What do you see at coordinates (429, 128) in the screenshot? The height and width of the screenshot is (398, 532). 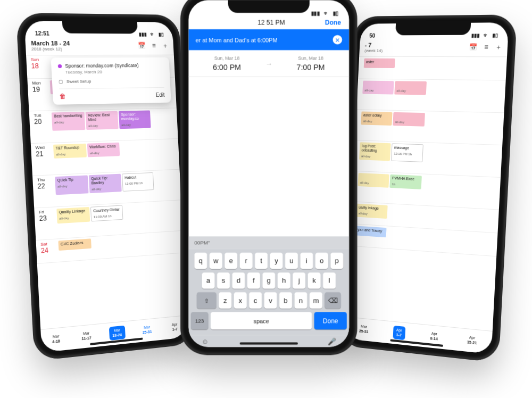 I see `day-row: aster ockeyall-day all-day` at bounding box center [429, 128].